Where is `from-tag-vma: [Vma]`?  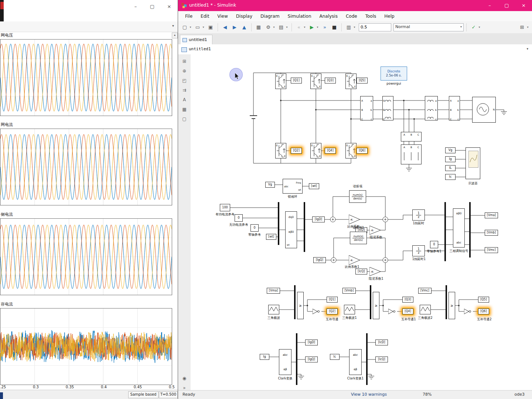 from-tag-vma: [Vma] is located at coordinates (273, 291).